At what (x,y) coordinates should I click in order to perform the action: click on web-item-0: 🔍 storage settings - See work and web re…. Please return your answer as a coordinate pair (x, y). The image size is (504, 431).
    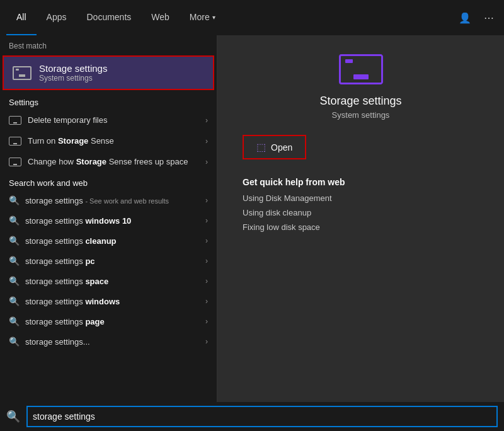
    Looking at the image, I should click on (108, 200).